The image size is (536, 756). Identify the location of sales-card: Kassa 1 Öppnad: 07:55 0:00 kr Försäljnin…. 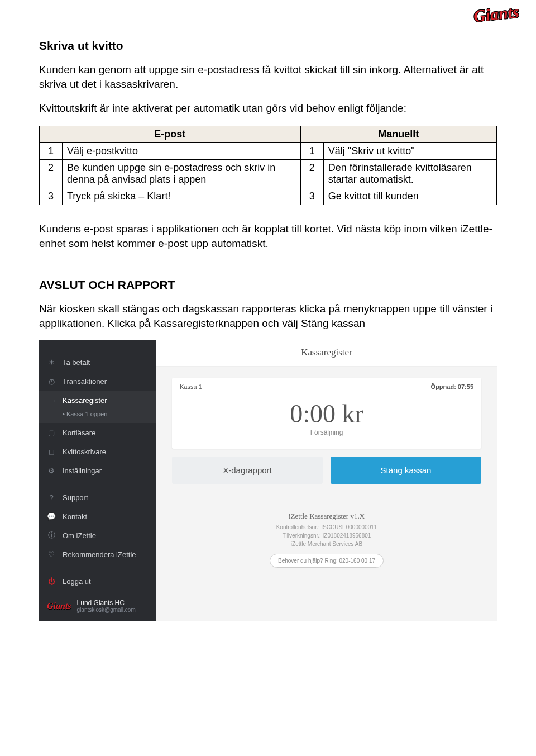
(327, 413).